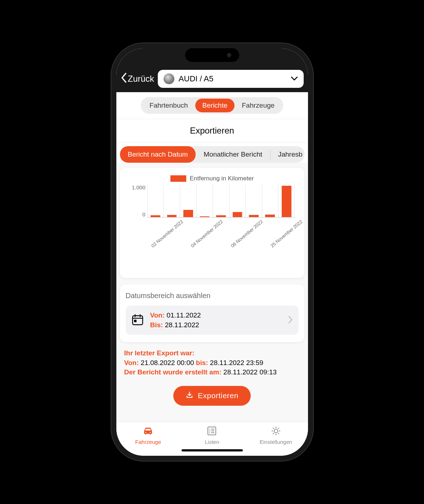  What do you see at coordinates (135, 187) in the screenshot?
I see `y-tick: 1.000` at bounding box center [135, 187].